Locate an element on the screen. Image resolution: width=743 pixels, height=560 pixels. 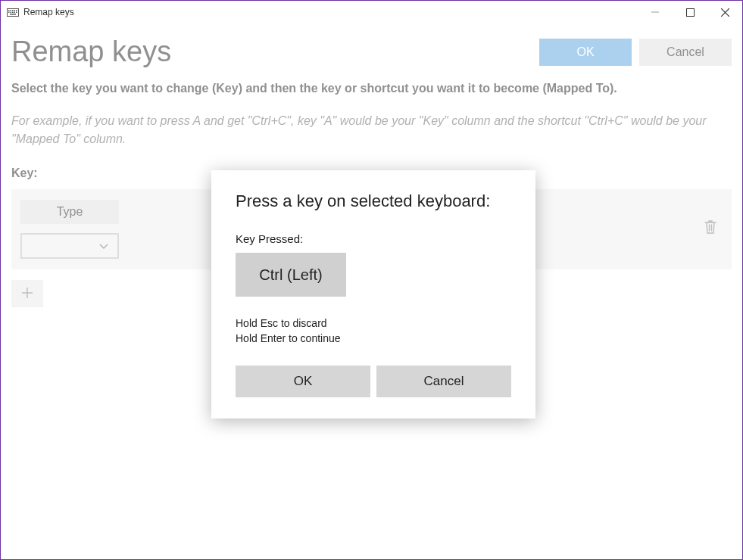
dialog-cancel-button: Cancel is located at coordinates (444, 381).